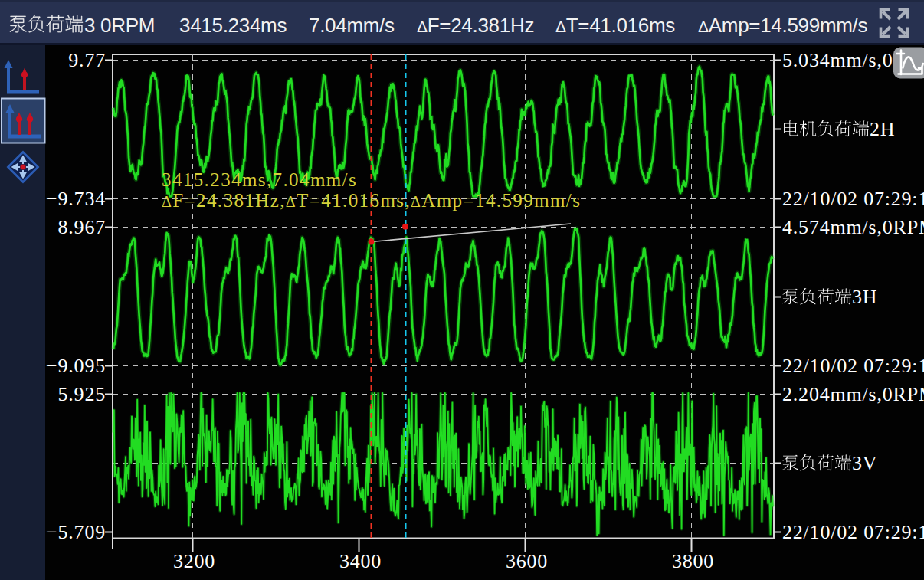  What do you see at coordinates (76, 366) in the screenshot?
I see `svg-text: −9.095` at bounding box center [76, 366].